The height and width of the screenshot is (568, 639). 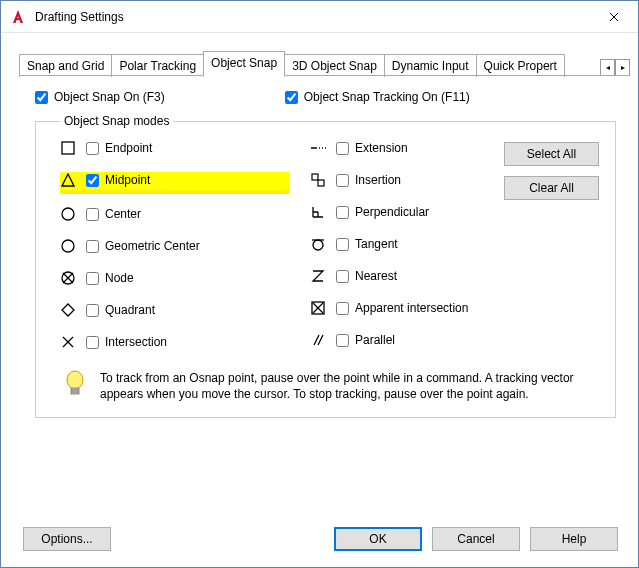 I want to click on checkbox-apparent-intersection: Apparent intersection, so click(x=402, y=308).